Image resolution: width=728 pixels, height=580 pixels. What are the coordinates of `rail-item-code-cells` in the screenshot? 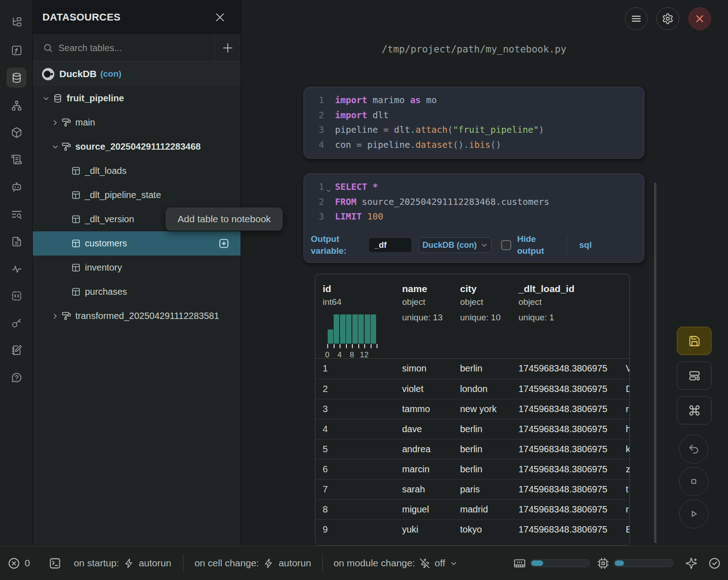 It's located at (16, 296).